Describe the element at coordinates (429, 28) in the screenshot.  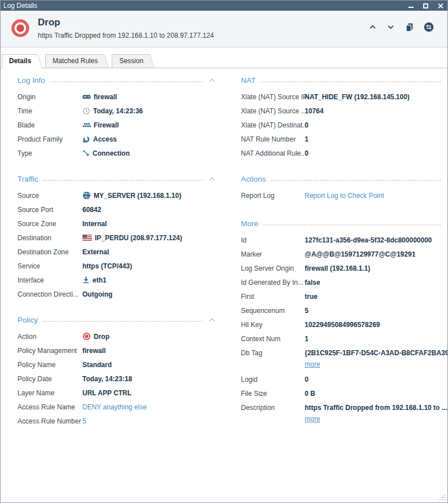
I see `share-button` at that location.